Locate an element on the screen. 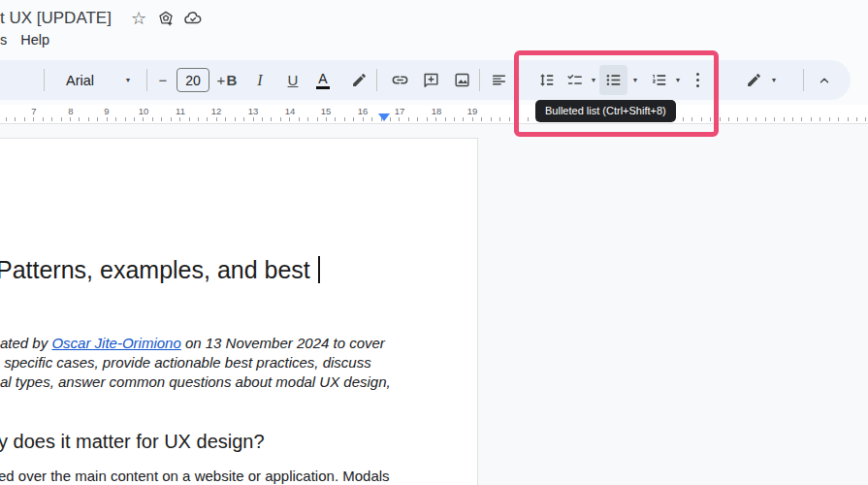 This screenshot has width=868, height=485. more-options-icon is located at coordinates (697, 80).